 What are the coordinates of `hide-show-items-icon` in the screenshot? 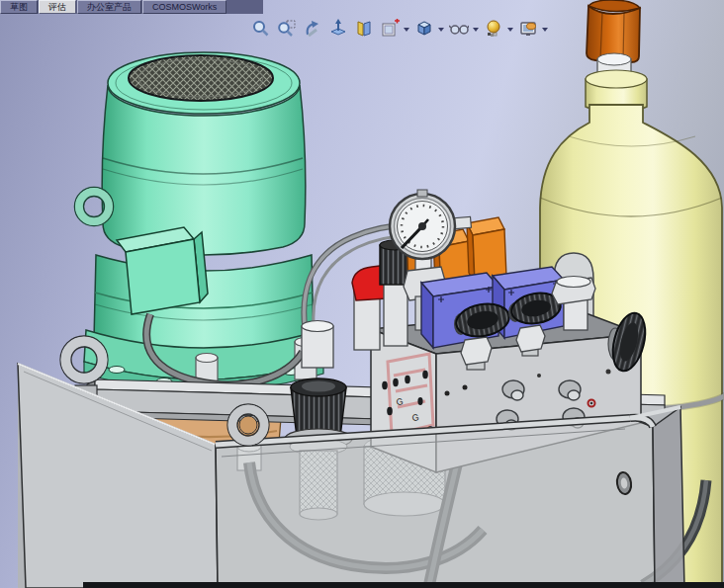 It's located at (459, 29).